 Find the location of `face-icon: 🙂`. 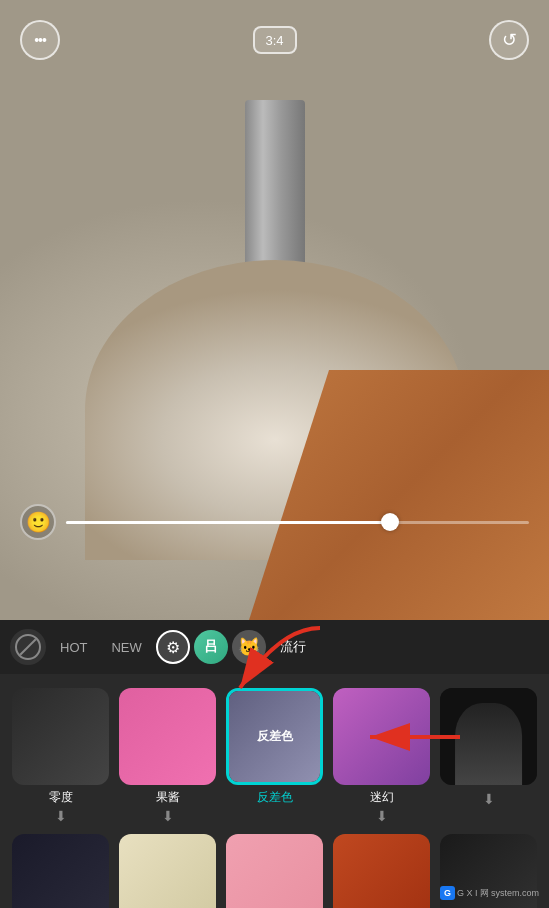

face-icon: 🙂 is located at coordinates (38, 522).